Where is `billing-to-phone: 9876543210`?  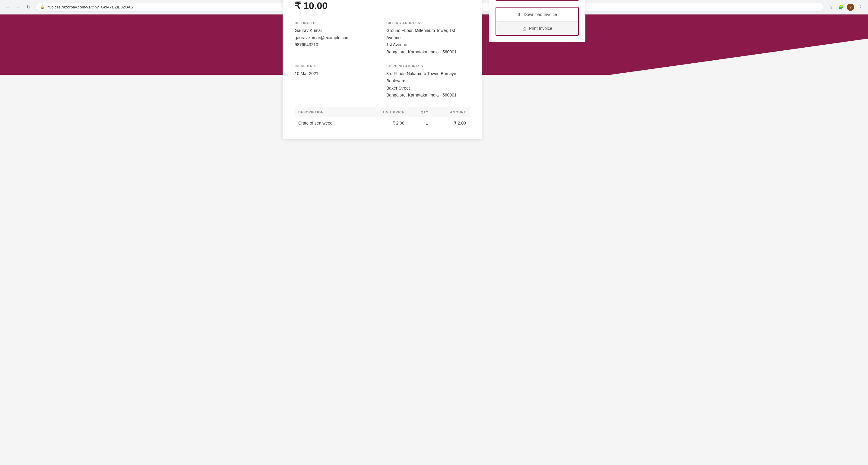
billing-to-phone: 9876543210 is located at coordinates (336, 45).